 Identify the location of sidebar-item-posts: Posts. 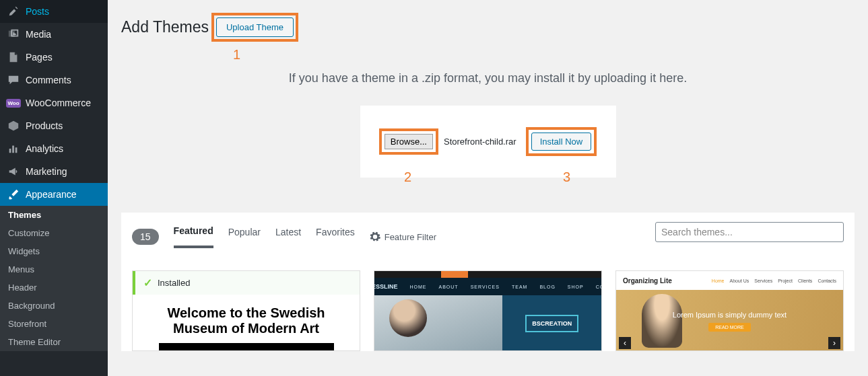
(54, 11).